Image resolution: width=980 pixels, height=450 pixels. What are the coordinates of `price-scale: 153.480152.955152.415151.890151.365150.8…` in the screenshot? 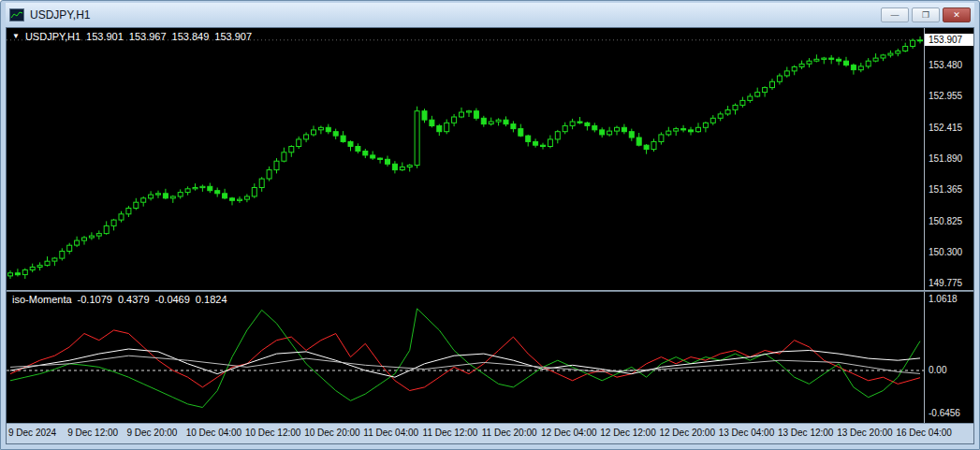 It's located at (949, 159).